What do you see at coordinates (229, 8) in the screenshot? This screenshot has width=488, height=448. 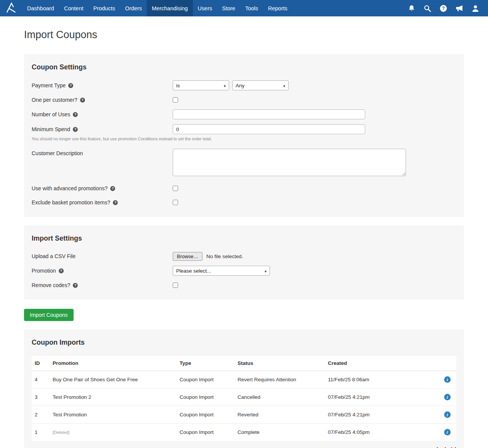 I see `nav-item-store: Store` at bounding box center [229, 8].